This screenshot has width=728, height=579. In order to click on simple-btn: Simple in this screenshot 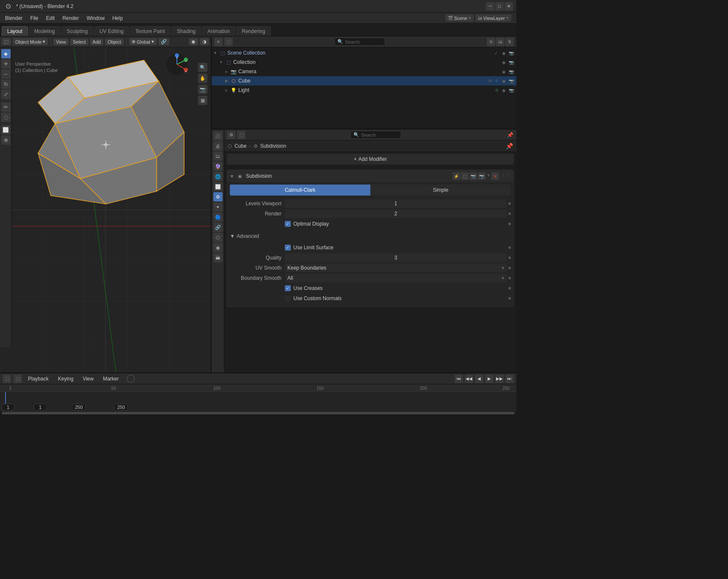, I will do `click(441, 190)`.